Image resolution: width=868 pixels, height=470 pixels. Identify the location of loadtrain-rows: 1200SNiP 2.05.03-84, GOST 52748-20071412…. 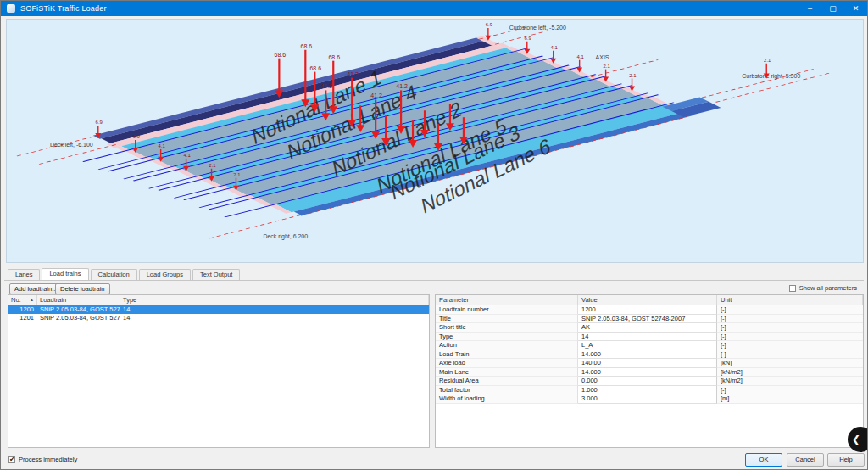
(219, 314).